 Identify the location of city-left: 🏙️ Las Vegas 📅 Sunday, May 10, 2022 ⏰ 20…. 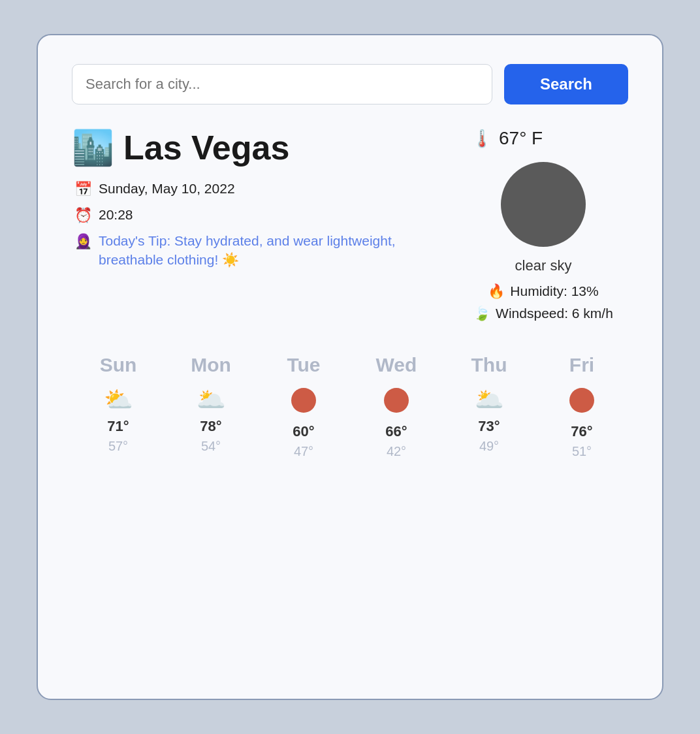
(265, 201).